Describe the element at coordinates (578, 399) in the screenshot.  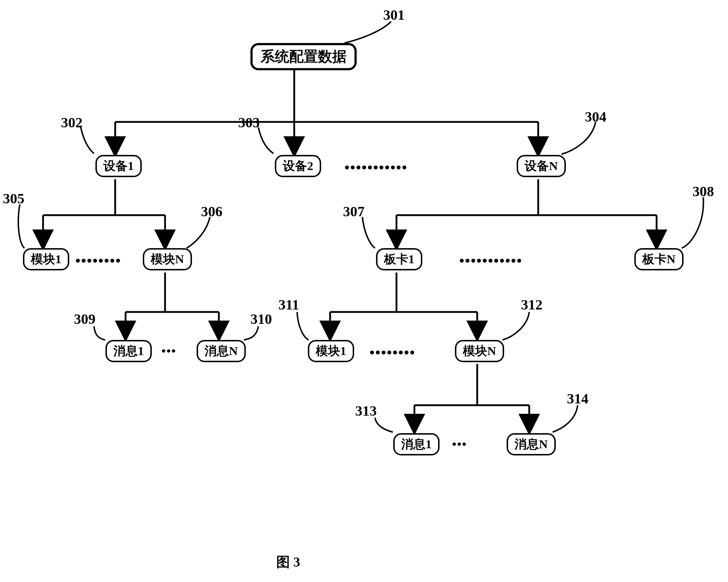
I see `ref-314: 314` at that location.